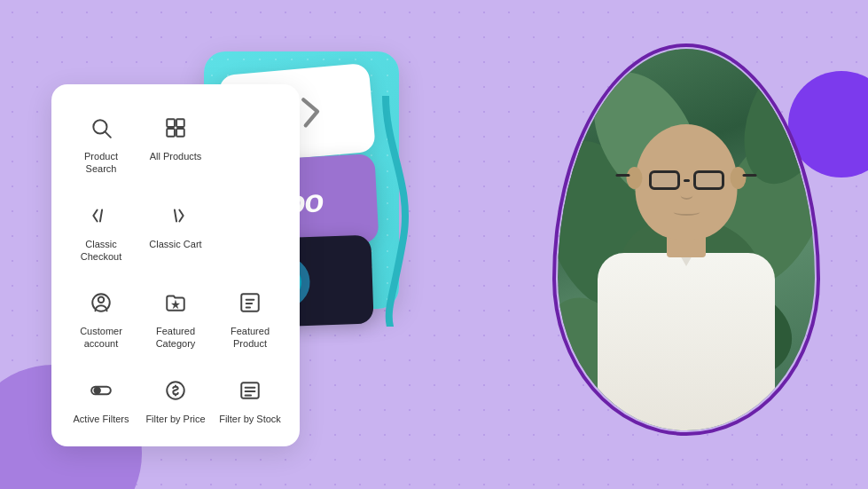  Describe the element at coordinates (176, 318) in the screenshot. I see `widget-item-featured-category: FeaturedCategory` at that location.